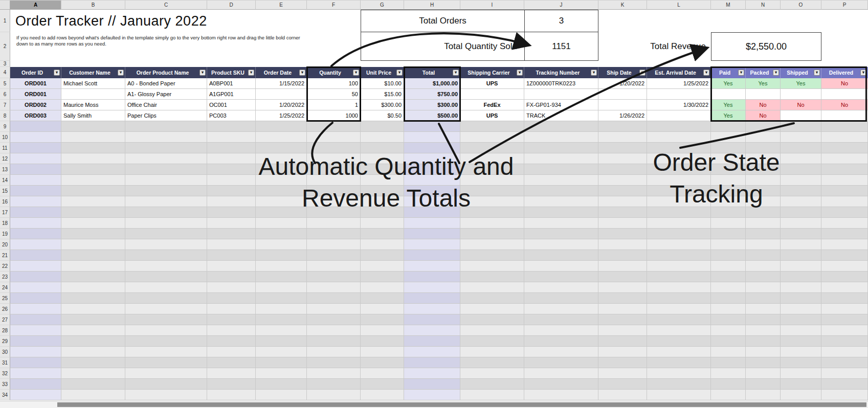  Describe the element at coordinates (231, 73) in the screenshot. I see `header-product-sku: Product SKU▾` at that location.